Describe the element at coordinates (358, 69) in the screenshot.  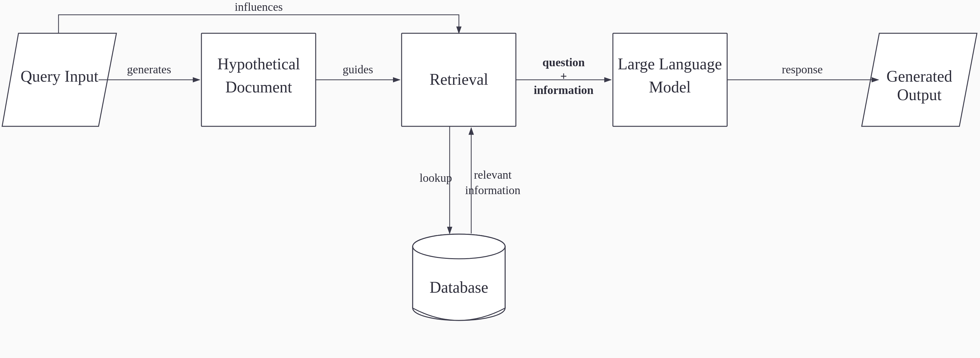
I see `edge-guides-label: guides` at that location.